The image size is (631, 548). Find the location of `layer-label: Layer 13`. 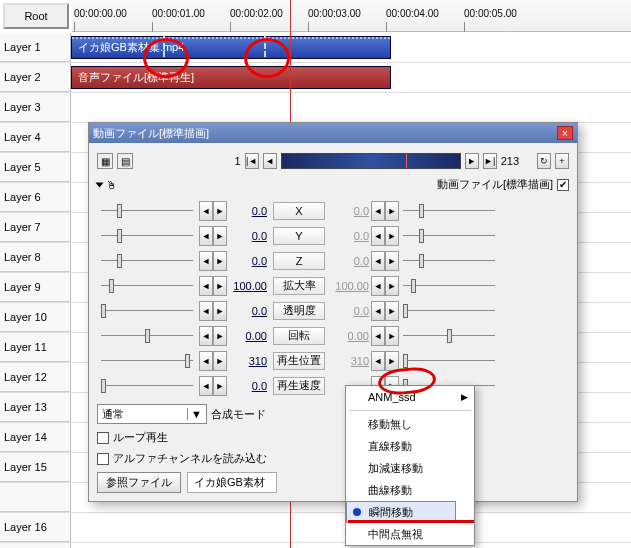

layer-label: Layer 13 is located at coordinates (36, 408).